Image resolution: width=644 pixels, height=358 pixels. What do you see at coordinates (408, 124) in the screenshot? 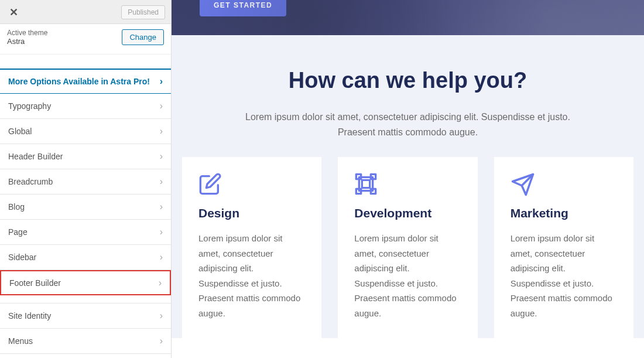
I see `help-subtitle: Lorem ipsum dolor sit amet, consectetuer…` at bounding box center [408, 124].